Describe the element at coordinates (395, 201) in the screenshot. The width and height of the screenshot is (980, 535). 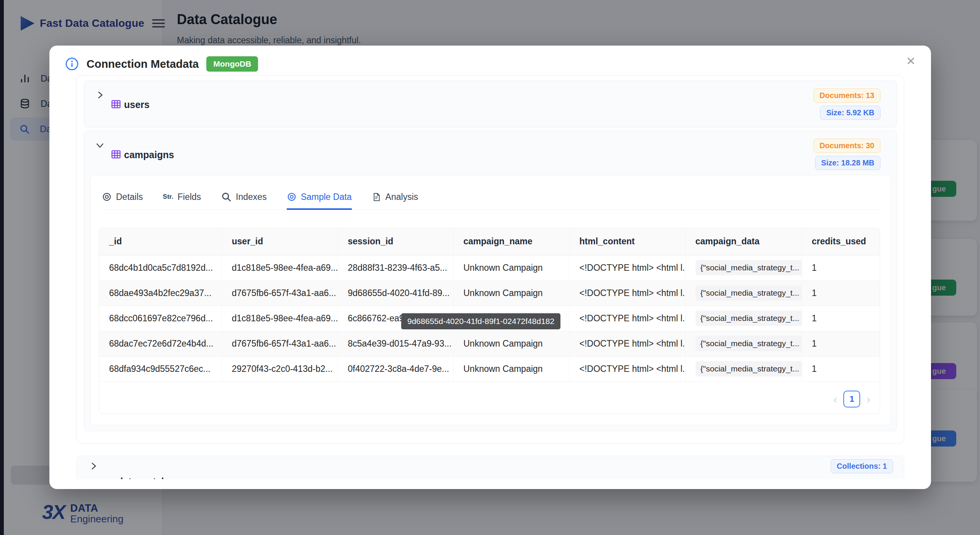
I see `tab-analysis: Analysis` at that location.